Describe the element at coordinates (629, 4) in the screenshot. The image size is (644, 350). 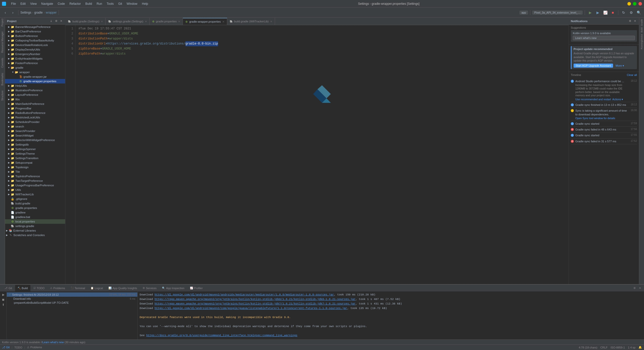
I see `minimize-button` at that location.